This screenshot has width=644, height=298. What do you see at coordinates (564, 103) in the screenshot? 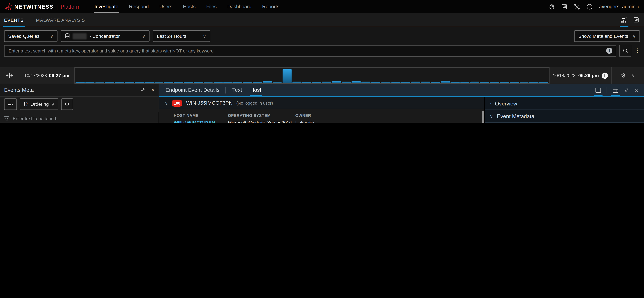
I see `overview-section-toggle: › Overview` at bounding box center [564, 103].